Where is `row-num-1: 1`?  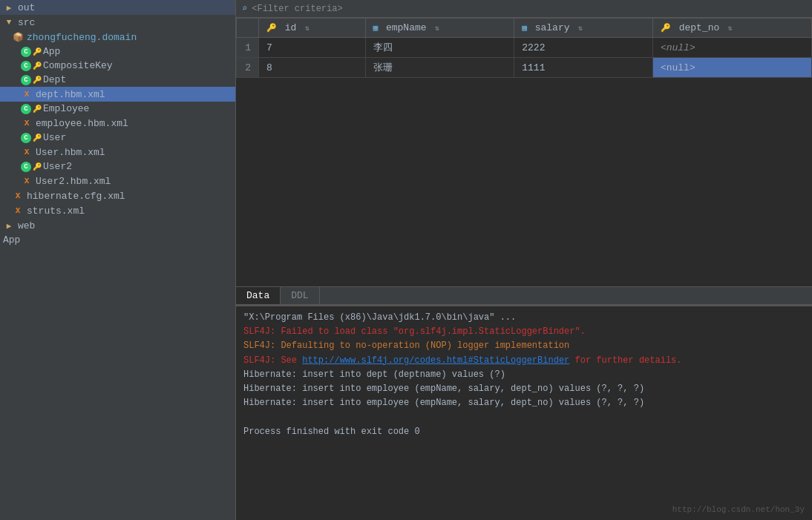
row-num-1: 1 is located at coordinates (248, 47).